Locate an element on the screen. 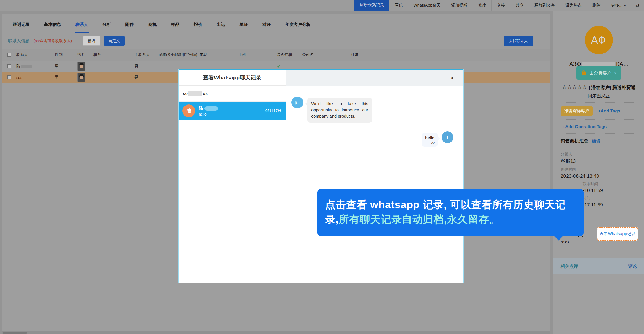  select-all-checkbox is located at coordinates (9, 55).